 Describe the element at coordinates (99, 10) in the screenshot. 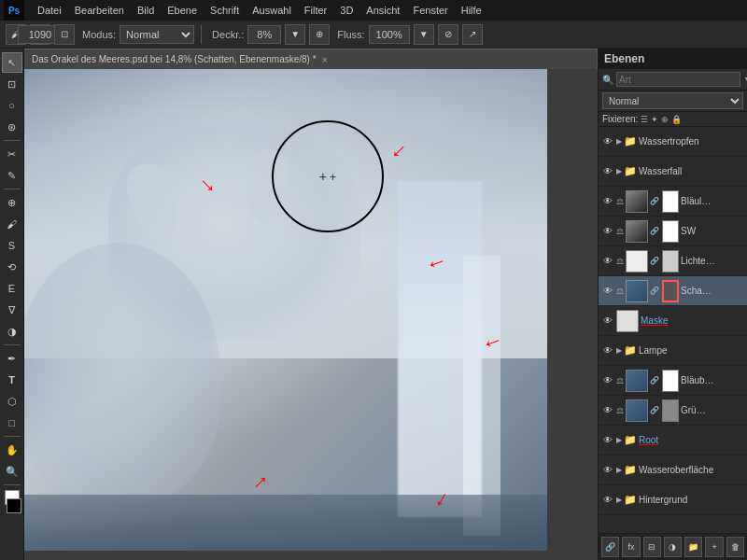

I see `menu-bearbeiten: Bearbeiten` at that location.